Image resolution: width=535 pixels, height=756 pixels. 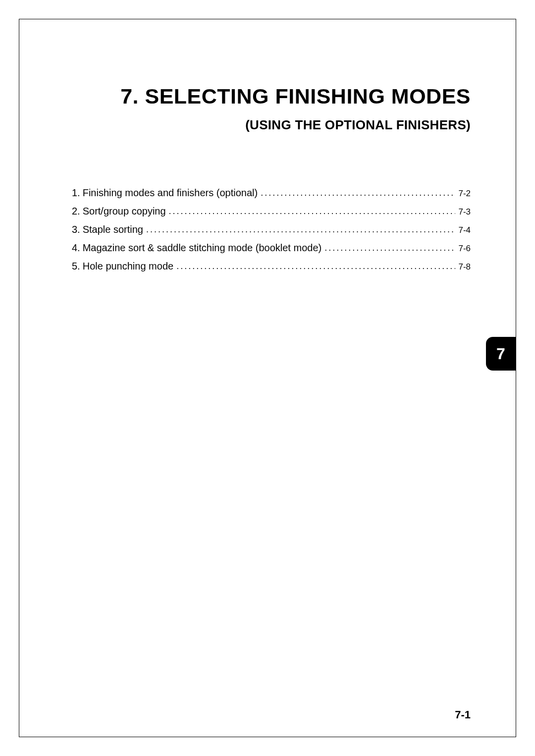 I want to click on toc-entry: 5. Hole punching mode 7-8, so click(x=271, y=267).